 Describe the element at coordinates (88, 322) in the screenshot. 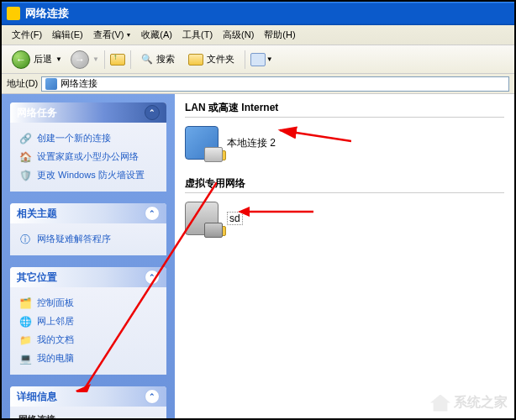

I see `other-network-places: 🌐 网上邻居` at that location.